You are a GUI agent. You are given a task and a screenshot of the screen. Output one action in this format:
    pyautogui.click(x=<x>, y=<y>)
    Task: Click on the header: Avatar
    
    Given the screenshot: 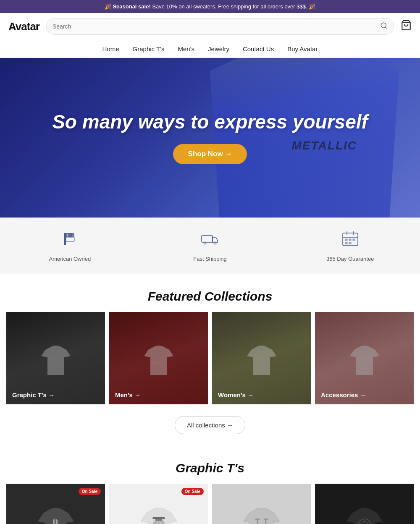 What is the action you would take?
    pyautogui.click(x=210, y=27)
    